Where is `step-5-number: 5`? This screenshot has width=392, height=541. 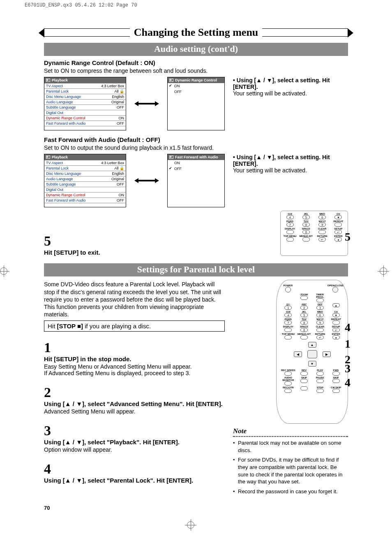
step-5-number: 5 is located at coordinates (134, 241).